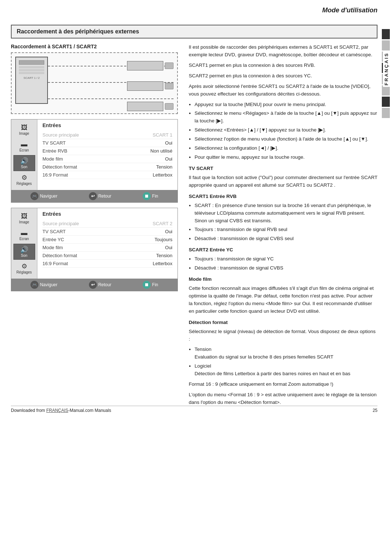  Describe the element at coordinates (107, 214) in the screenshot. I see `menu-title-2: Entrées` at that location.